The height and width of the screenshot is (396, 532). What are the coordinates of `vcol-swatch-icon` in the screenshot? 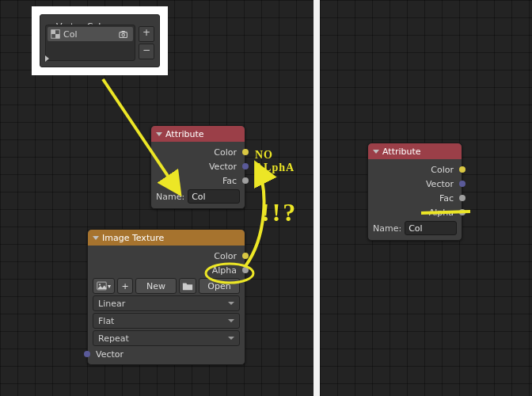 It's located at (55, 34).